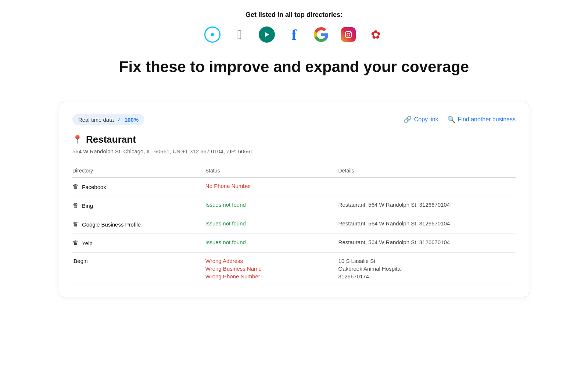 The height and width of the screenshot is (367, 588). I want to click on table-row: ♛FacebookNo Phone Number, so click(294, 187).